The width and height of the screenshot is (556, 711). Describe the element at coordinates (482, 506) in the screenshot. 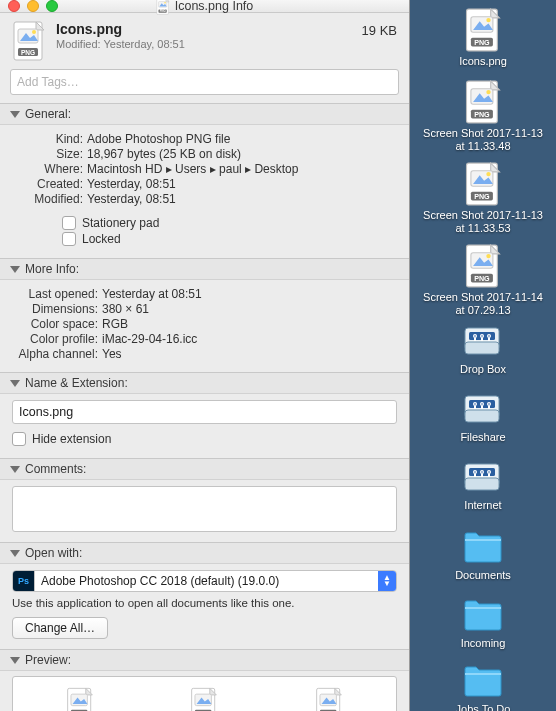

I see `desktop-item-label: Internet` at that location.